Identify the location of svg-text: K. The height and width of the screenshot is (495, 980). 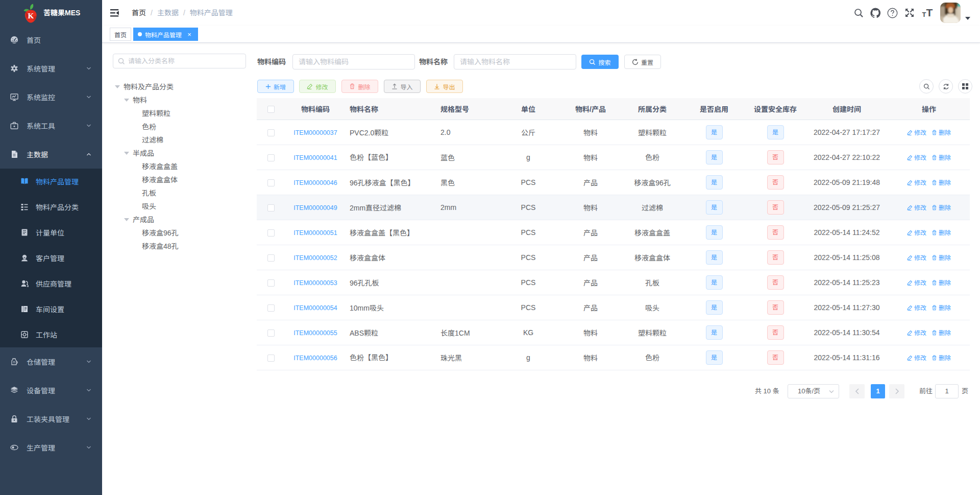
(31, 16).